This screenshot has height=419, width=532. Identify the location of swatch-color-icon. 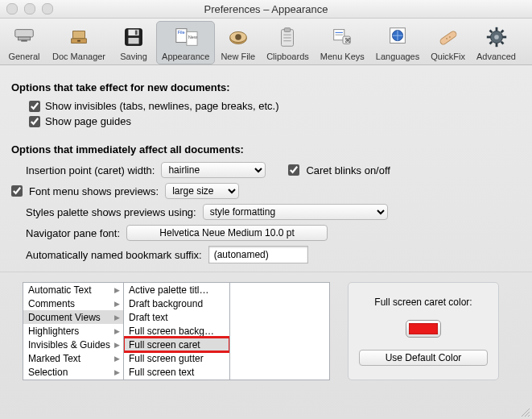
(423, 329).